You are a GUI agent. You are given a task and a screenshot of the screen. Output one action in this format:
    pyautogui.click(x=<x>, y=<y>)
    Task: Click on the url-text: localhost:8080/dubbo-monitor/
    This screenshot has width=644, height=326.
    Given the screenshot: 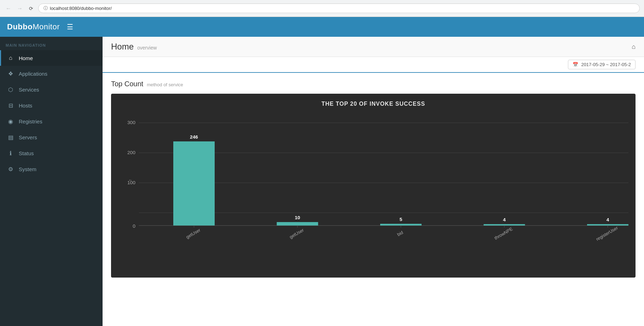 What is the action you would take?
    pyautogui.click(x=81, y=8)
    